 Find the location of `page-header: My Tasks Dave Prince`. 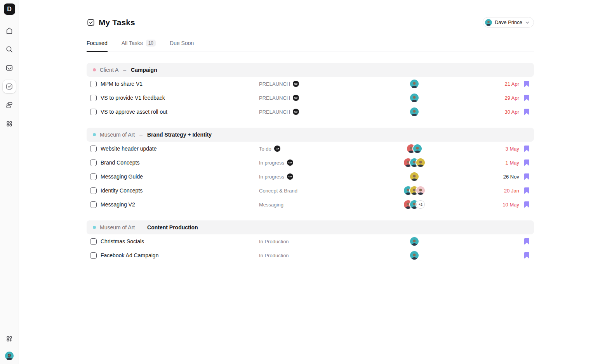

page-header: My Tasks Dave Prince is located at coordinates (310, 14).